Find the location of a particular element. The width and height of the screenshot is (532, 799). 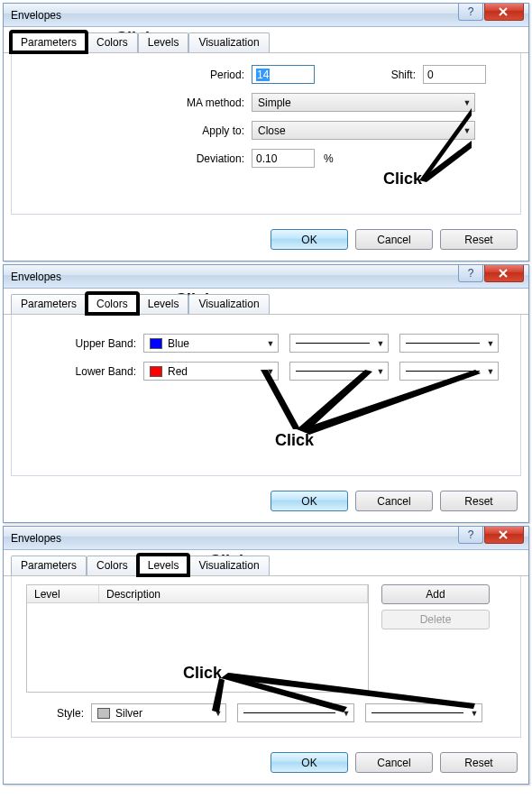

apply-to-label: Apply to: is located at coordinates (139, 131).